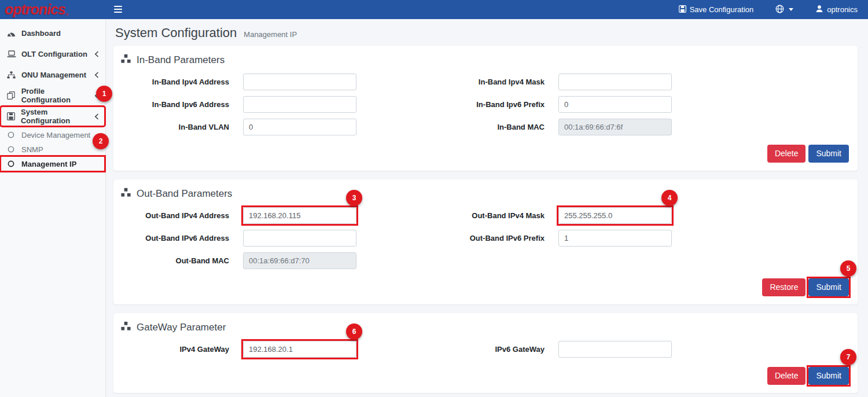  Describe the element at coordinates (450, 127) in the screenshot. I see `field-label: In-Band MAC` at that location.